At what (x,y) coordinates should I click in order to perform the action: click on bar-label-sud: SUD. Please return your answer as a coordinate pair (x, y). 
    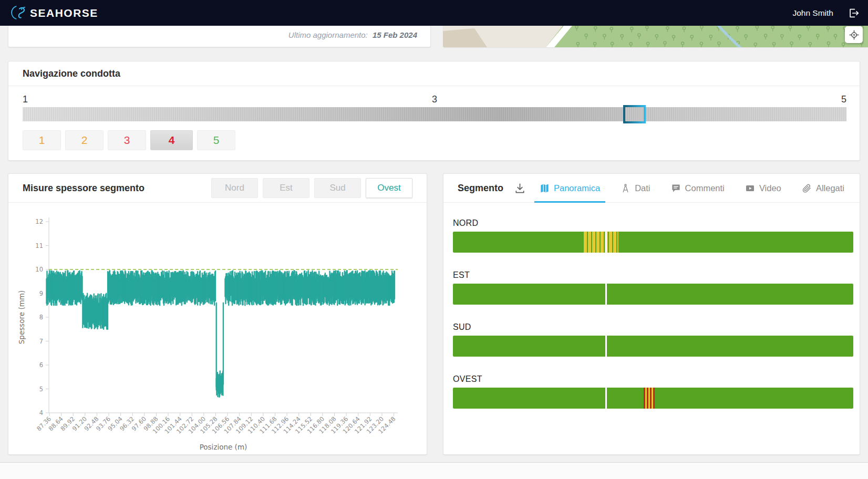
    Looking at the image, I should click on (653, 327).